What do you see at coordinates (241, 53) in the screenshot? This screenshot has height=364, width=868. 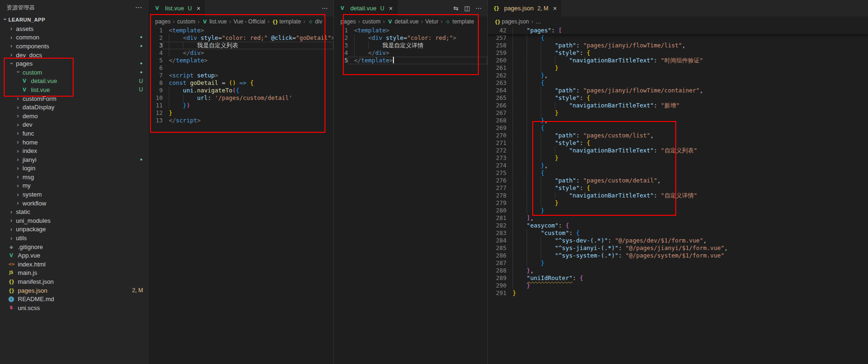 I see `code-line: 4 </div>` at bounding box center [241, 53].